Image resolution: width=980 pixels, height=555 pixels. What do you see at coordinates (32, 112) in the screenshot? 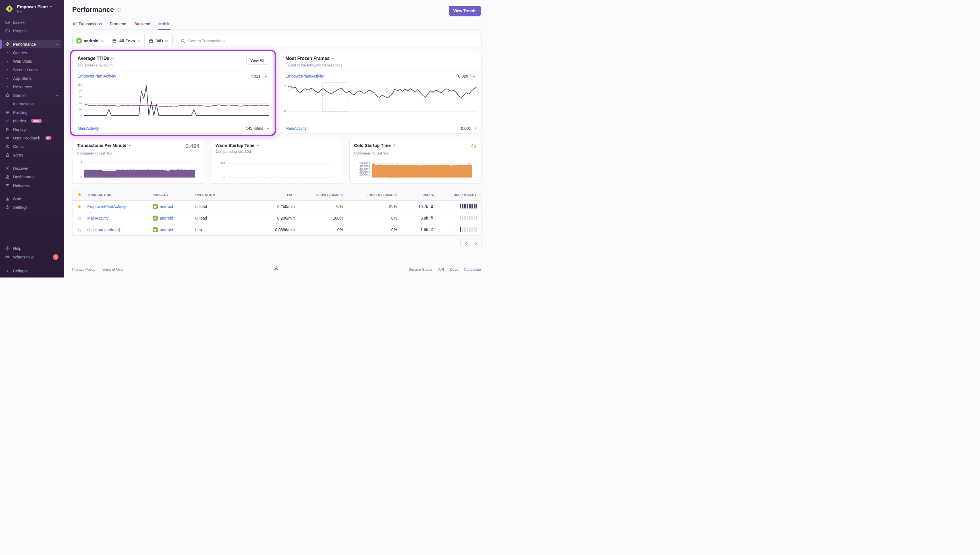
I see `sidebar-item-profiling: Profiling` at bounding box center [32, 112].